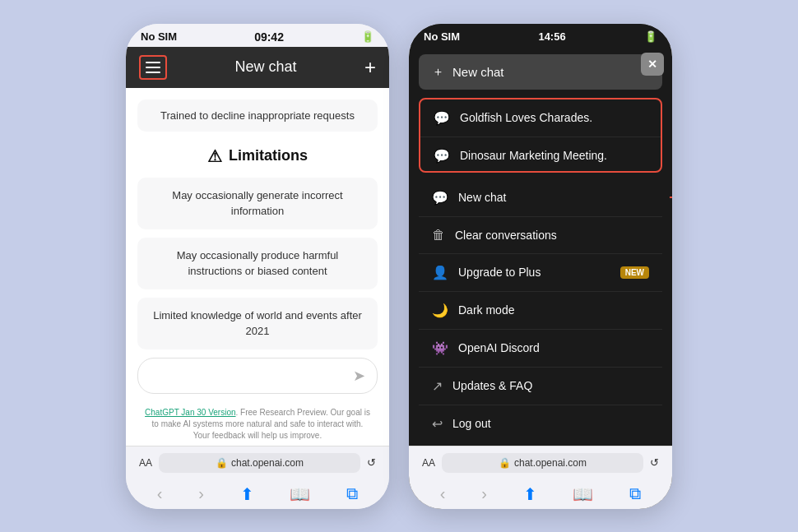 This screenshot has height=532, width=798. I want to click on lock-icon-right: 🔒, so click(505, 463).